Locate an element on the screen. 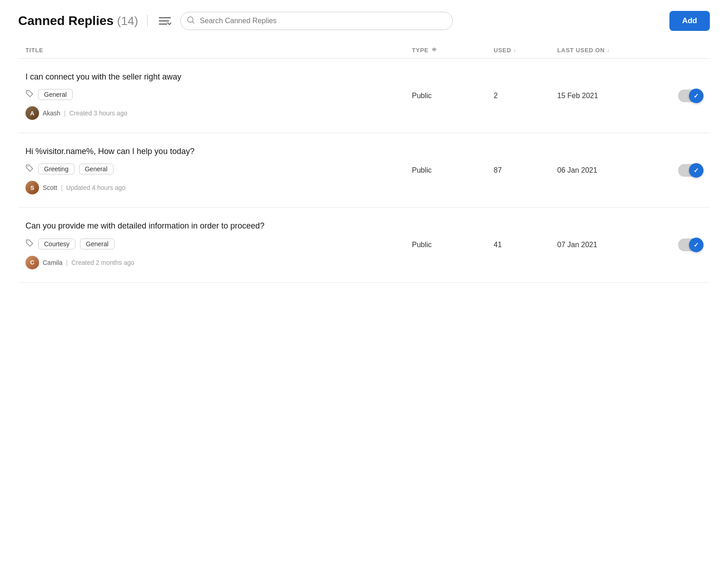 The image size is (728, 567). add-button: Add is located at coordinates (689, 21).